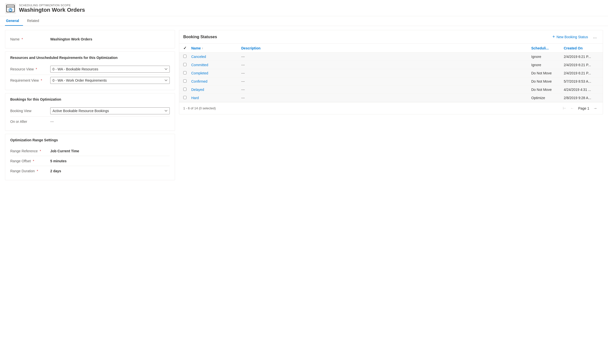 The image size is (608, 364). Describe the element at coordinates (110, 161) in the screenshot. I see `range-offset-value: 5 minutes` at that location.